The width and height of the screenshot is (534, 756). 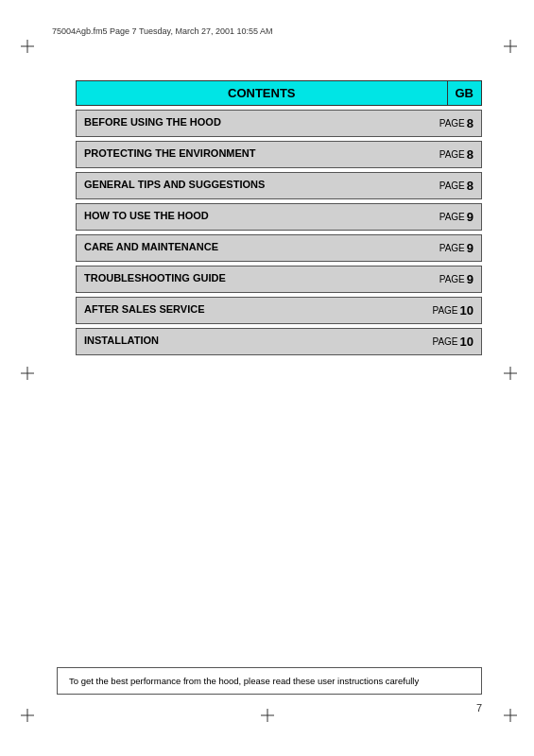 I want to click on toc-row-2: PROTECTING THE ENVIRONMENT PAGE 8, so click(x=279, y=155).